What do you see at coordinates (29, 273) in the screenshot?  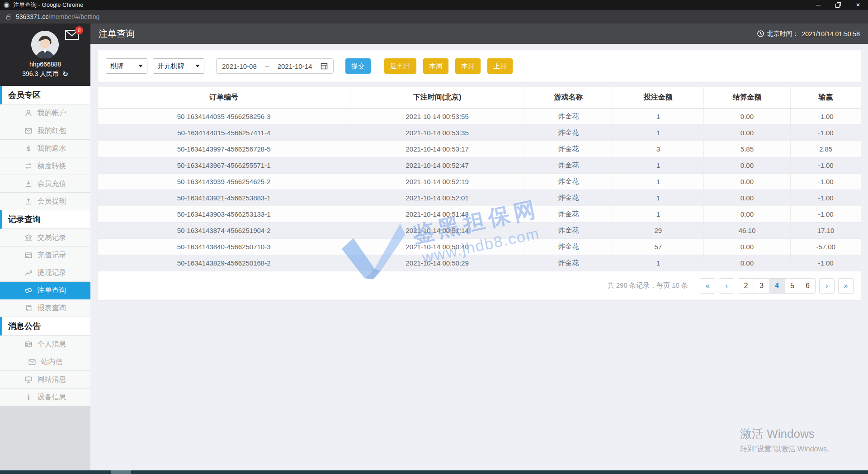 I see `chart-line-icon` at bounding box center [29, 273].